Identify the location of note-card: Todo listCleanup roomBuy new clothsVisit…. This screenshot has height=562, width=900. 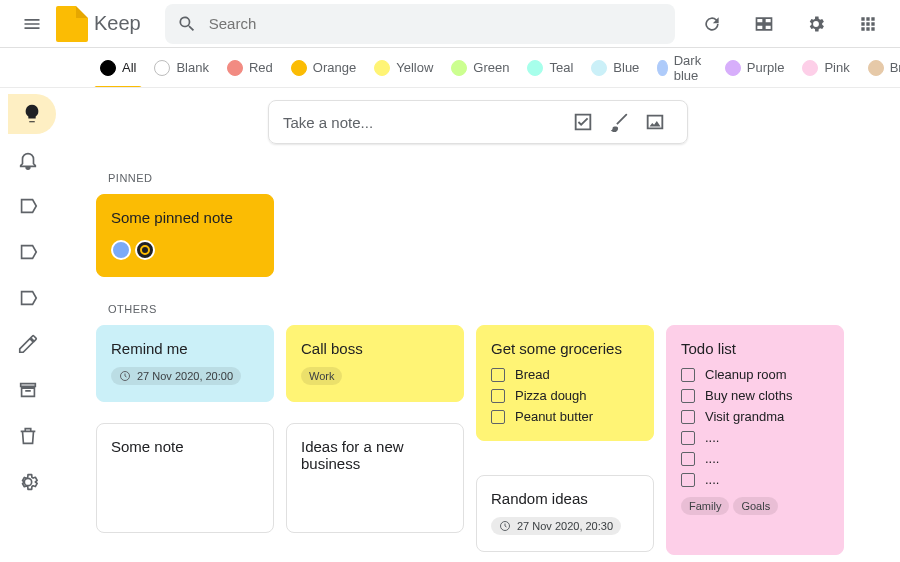
(755, 440).